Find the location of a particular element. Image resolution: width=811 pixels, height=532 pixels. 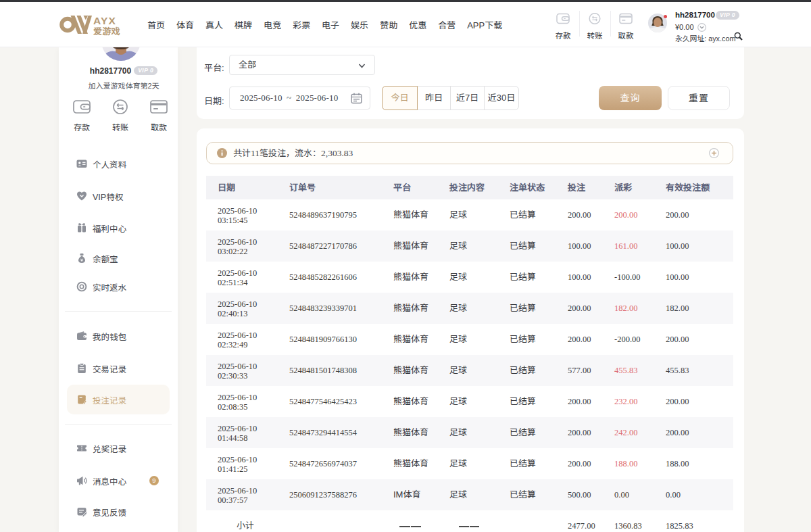

svg-text: AYX is located at coordinates (105, 20).